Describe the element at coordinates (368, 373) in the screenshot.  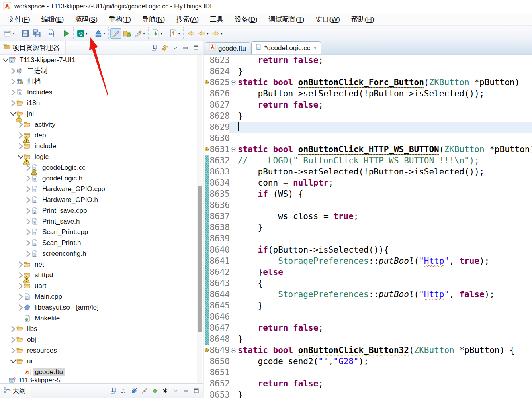
I see `code-line-8651: 8651` at that location.